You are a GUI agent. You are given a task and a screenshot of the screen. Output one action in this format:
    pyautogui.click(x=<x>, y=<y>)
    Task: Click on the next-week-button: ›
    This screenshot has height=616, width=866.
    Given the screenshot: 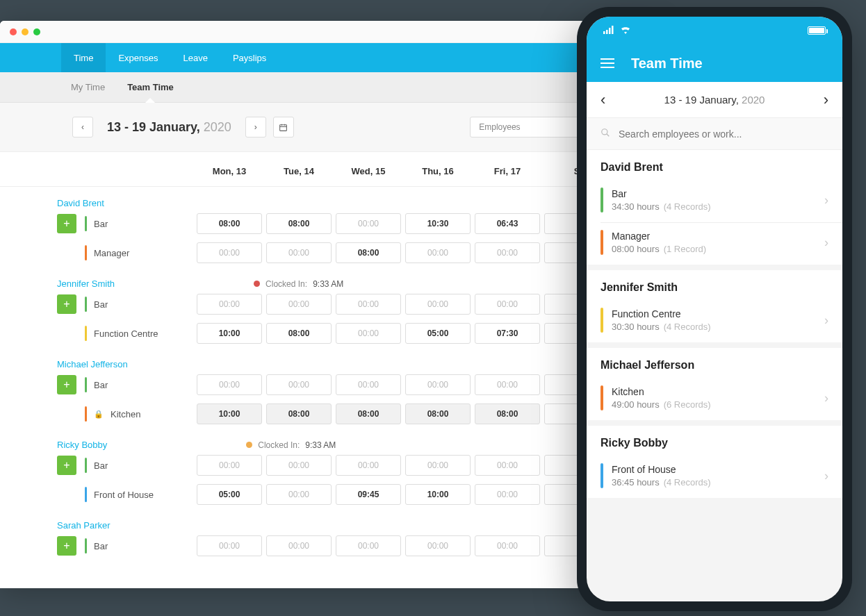 What is the action you would take?
    pyautogui.click(x=256, y=127)
    